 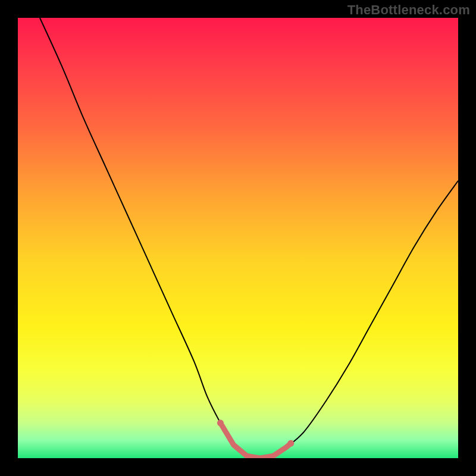 What do you see at coordinates (238, 467) in the screenshot?
I see `frame-bottom` at bounding box center [238, 467].